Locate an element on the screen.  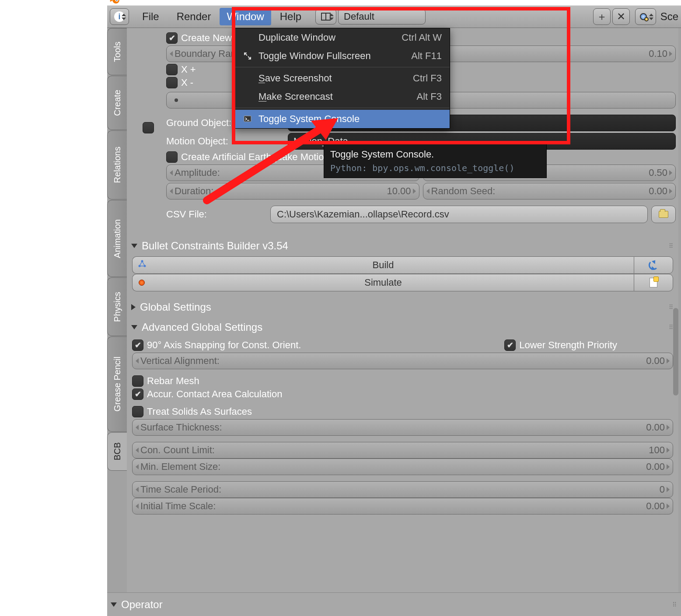
vertical-alignment-field: Vertical Alignment:0.00 is located at coordinates (402, 361).